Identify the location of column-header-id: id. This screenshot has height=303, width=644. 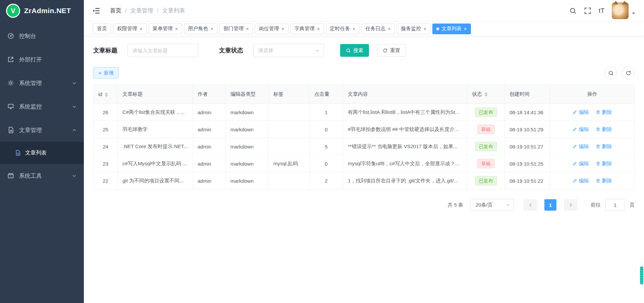
(106, 94).